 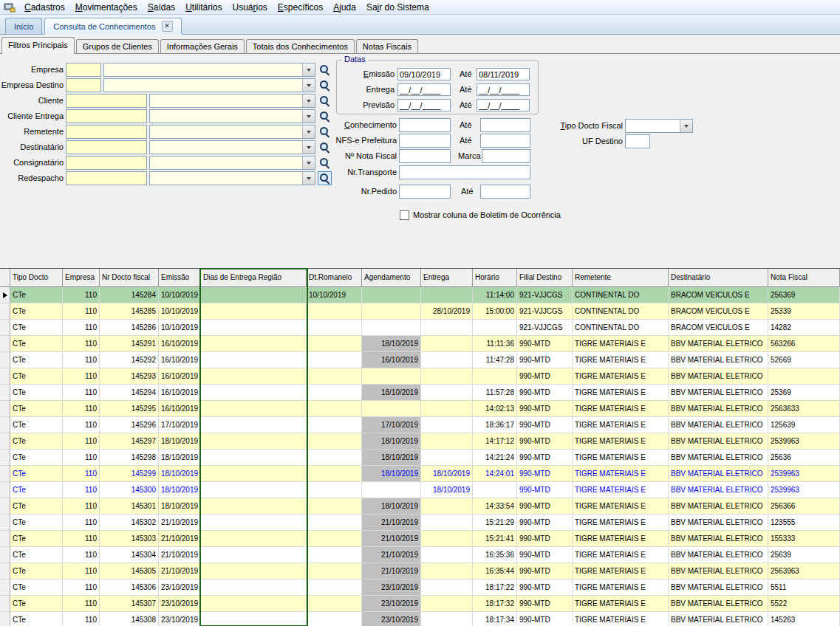 I want to click on table-row: CTe11014529918/10/201918/10/201918/10/20…, so click(x=420, y=474).